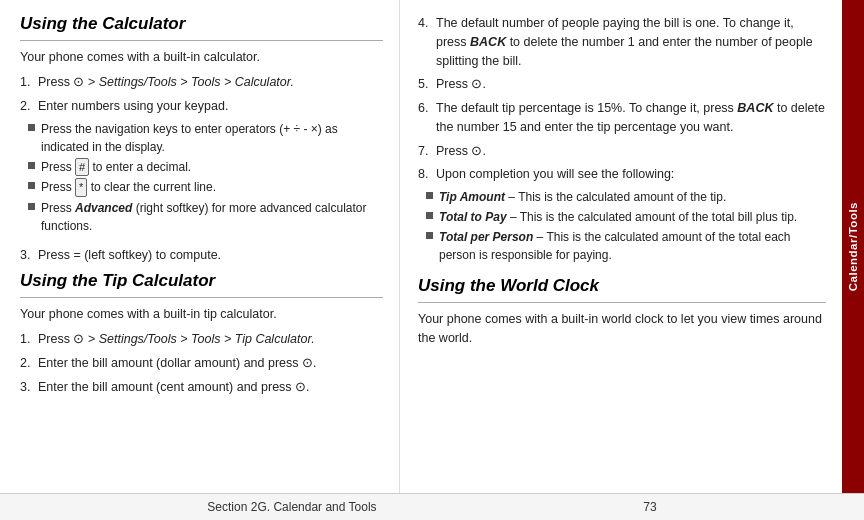 This screenshot has height=520, width=864. I want to click on right-step-6-num: 6., so click(427, 108).